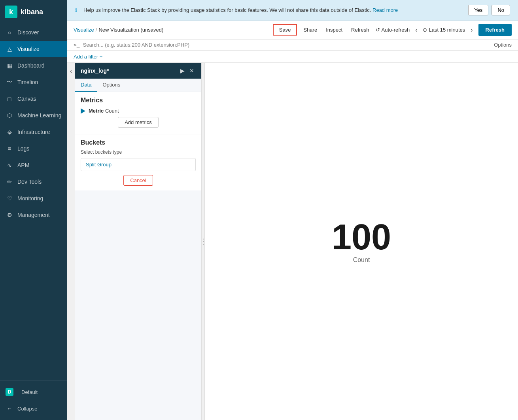 This screenshot has height=420, width=518. Describe the element at coordinates (9, 198) in the screenshot. I see `monitoring-icon: ♡` at that location.